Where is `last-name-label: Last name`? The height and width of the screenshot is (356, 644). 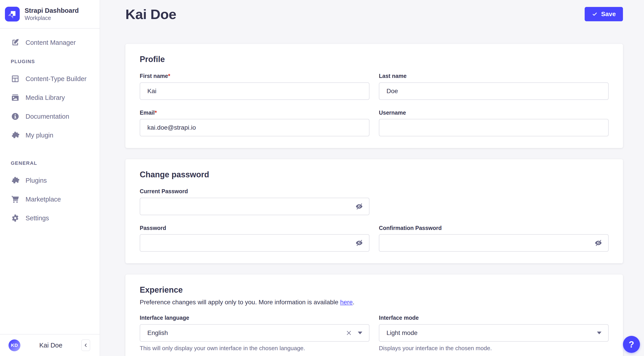
last-name-label: Last name is located at coordinates (494, 76).